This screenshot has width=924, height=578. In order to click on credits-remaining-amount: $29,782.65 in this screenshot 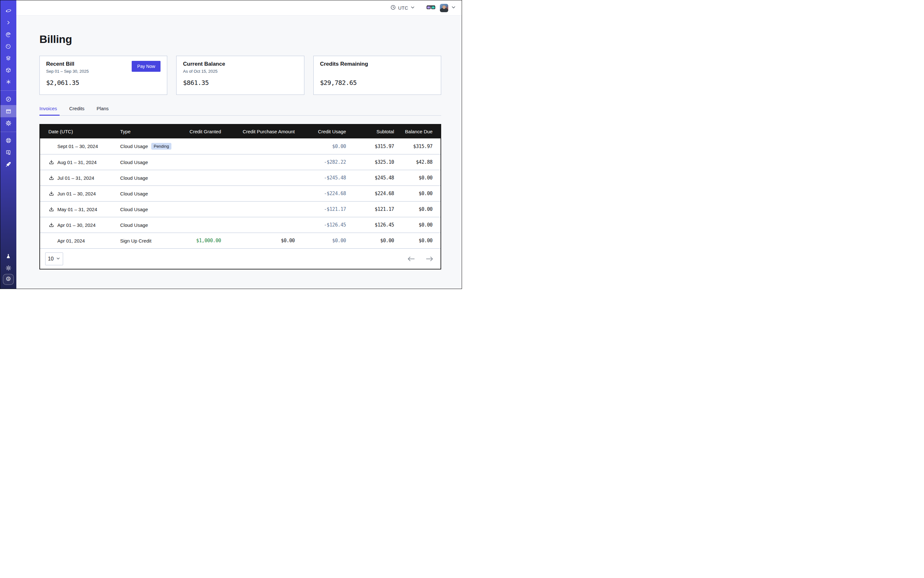, I will do `click(377, 83)`.